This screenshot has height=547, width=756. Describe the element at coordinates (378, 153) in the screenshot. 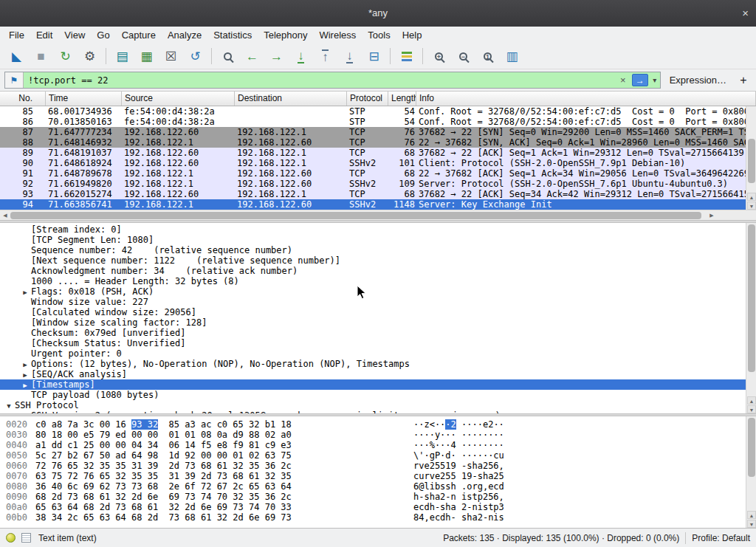

I see `packet-row: 8971.648191037192.168.122.60192.168.122.…` at that location.